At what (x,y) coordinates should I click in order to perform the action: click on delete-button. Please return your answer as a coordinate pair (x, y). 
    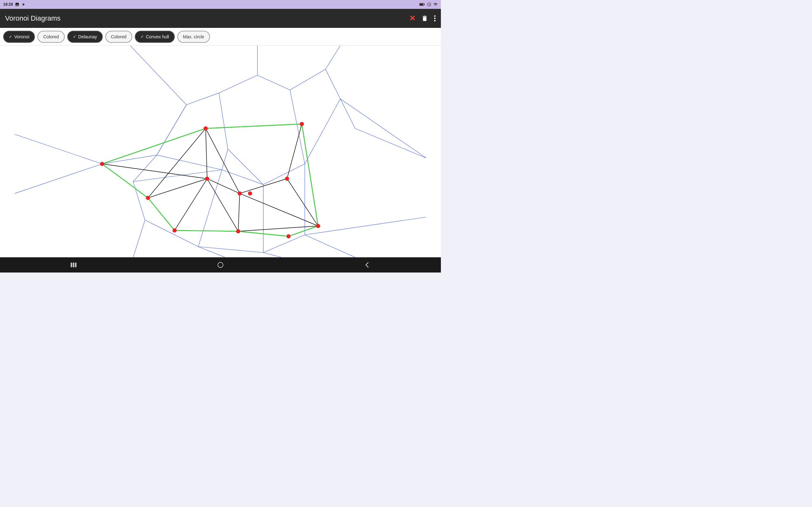
    Looking at the image, I should click on (425, 18).